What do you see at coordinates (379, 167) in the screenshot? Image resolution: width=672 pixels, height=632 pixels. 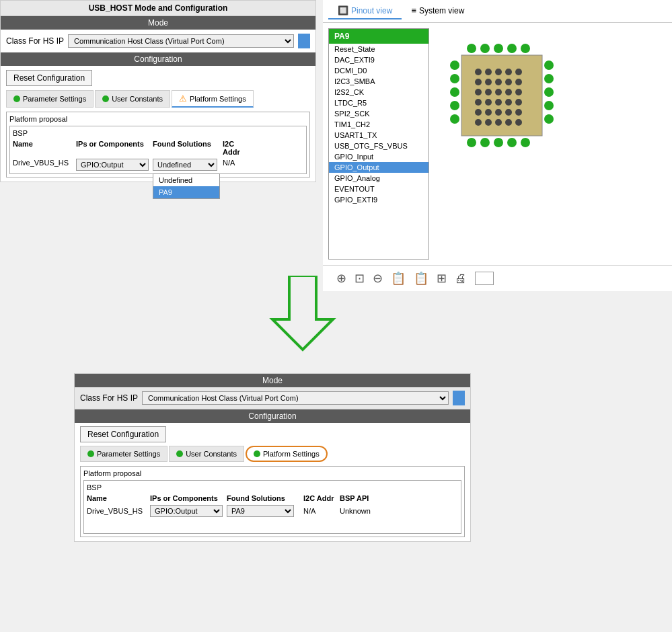 I see `pin-item-gpio-output: GPIO_Output` at bounding box center [379, 167].